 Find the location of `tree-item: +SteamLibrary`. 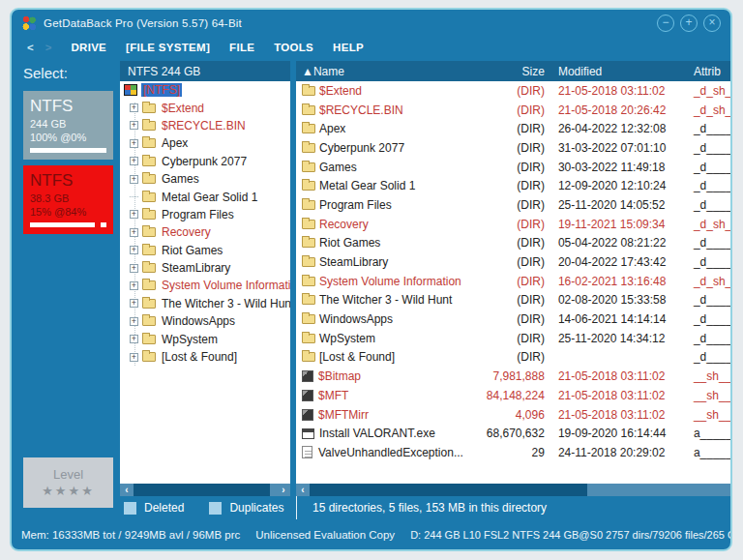

tree-item: +SteamLibrary is located at coordinates (205, 268).